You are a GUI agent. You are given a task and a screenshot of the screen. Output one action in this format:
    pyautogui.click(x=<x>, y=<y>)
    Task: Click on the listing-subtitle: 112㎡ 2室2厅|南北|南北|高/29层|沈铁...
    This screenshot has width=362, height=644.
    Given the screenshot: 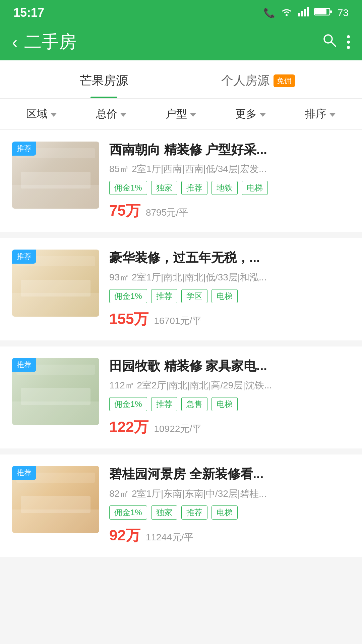 What is the action you would take?
    pyautogui.click(x=230, y=385)
    